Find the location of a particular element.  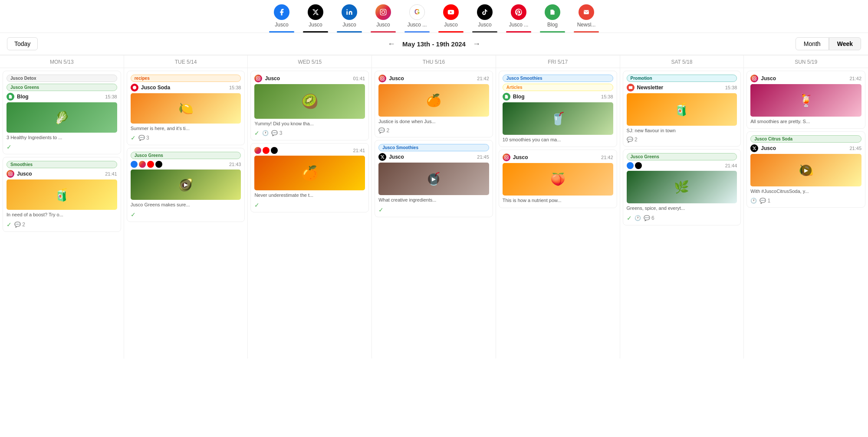

card-footer-wed-1: ✓ 🕐 💬 3 is located at coordinates (310, 133).